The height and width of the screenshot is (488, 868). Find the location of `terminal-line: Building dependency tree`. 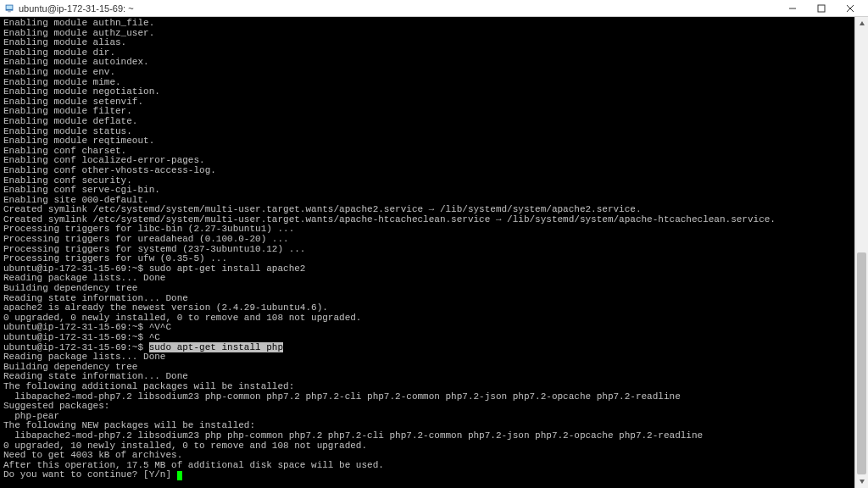

terminal-line: Building dependency tree is located at coordinates (427, 289).